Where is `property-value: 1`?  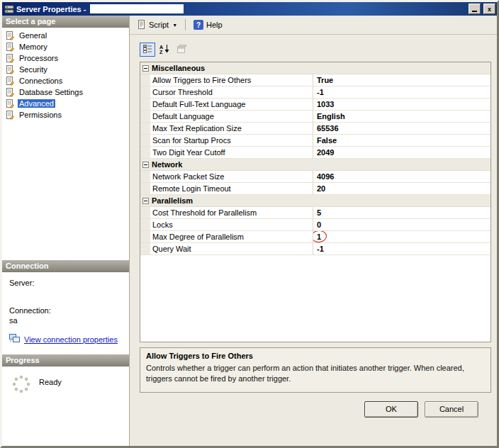
property-value: 1 is located at coordinates (402, 237).